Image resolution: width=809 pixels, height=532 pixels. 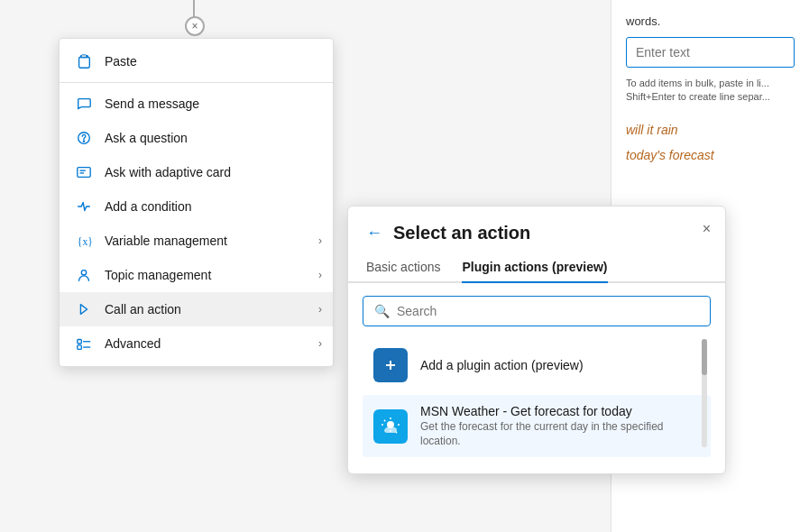 What do you see at coordinates (146, 138) in the screenshot?
I see `menu-item-ask-question-label: Ask a question` at bounding box center [146, 138].